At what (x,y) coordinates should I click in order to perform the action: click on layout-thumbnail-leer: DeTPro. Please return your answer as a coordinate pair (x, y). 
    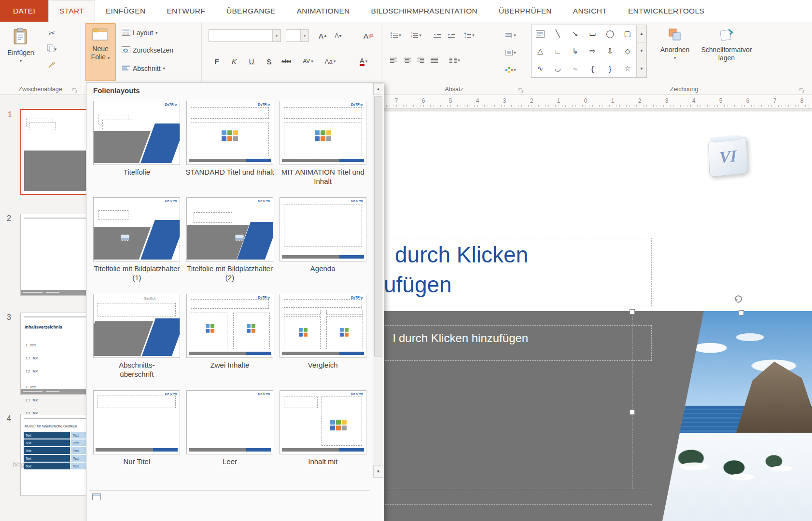
    Looking at the image, I should click on (230, 423).